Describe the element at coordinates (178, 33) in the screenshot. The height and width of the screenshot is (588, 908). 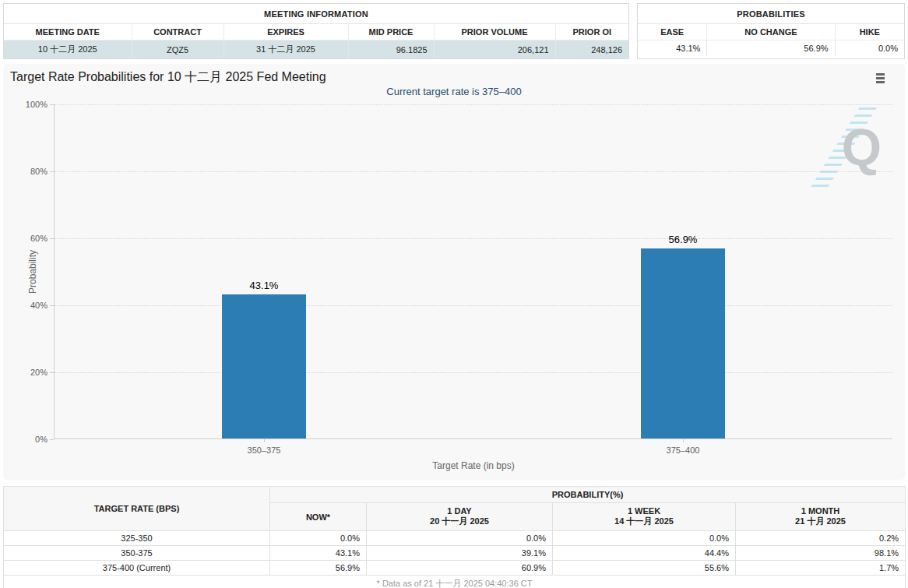
I see `col-header-contract: CONTRACT` at that location.